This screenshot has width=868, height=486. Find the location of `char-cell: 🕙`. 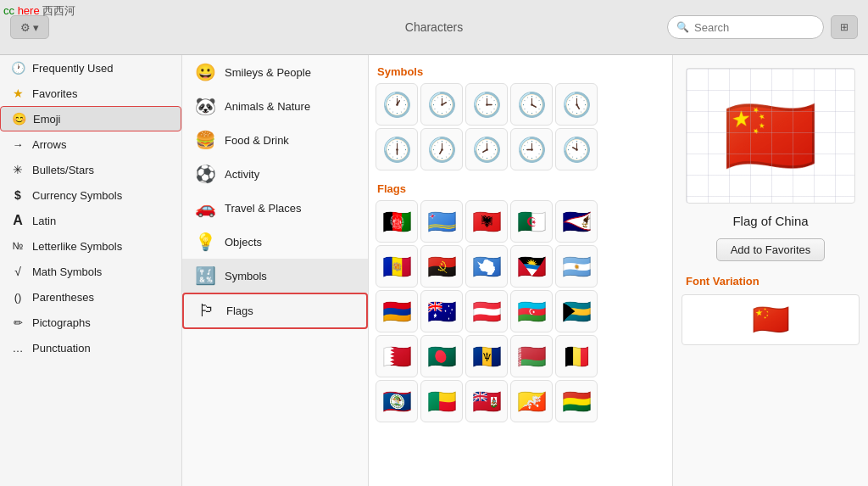

char-cell: 🕙 is located at coordinates (576, 149).